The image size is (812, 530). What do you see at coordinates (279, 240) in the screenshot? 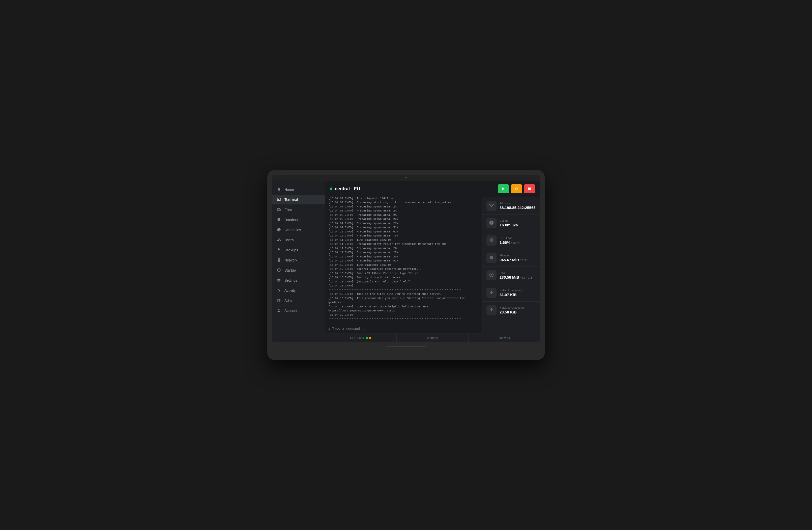
I see `users-icon` at bounding box center [279, 240].